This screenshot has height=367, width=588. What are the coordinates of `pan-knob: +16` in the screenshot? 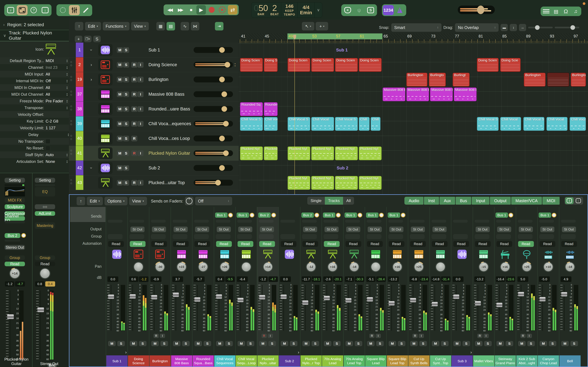 It's located at (332, 267).